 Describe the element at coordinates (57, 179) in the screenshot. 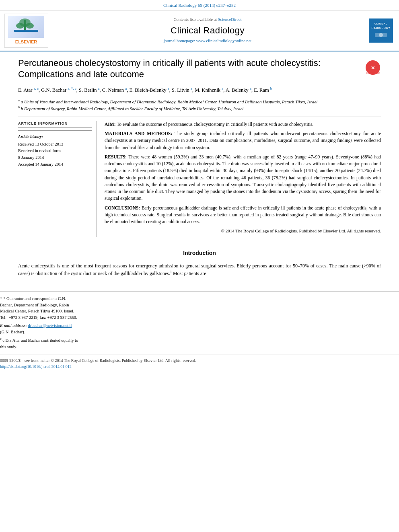

I see `left-column: ARTICLE INFORMATION Article history: Rec…` at that location.